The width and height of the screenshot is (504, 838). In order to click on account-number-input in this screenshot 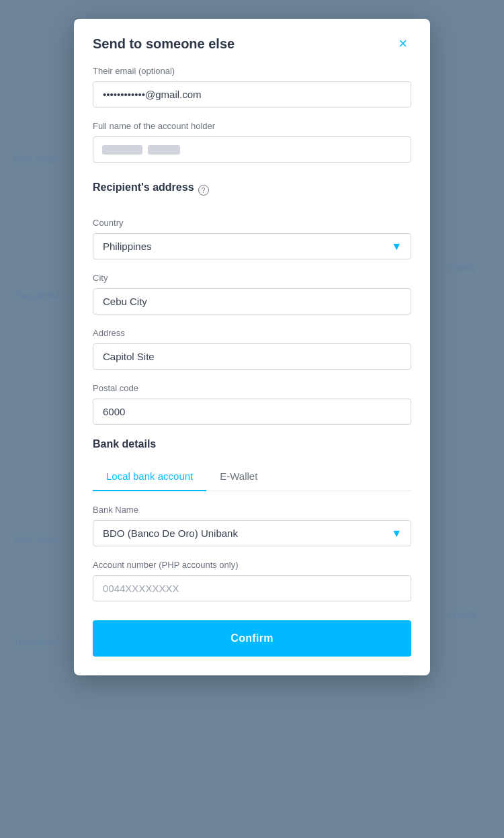, I will do `click(252, 589)`.